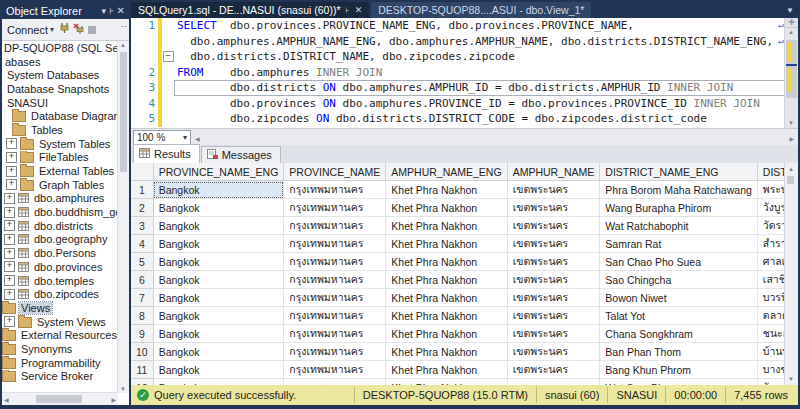  What do you see at coordinates (60, 398) in the screenshot?
I see `object-explorer-horizontal-scrollbar: ◀ ▶` at bounding box center [60, 398].